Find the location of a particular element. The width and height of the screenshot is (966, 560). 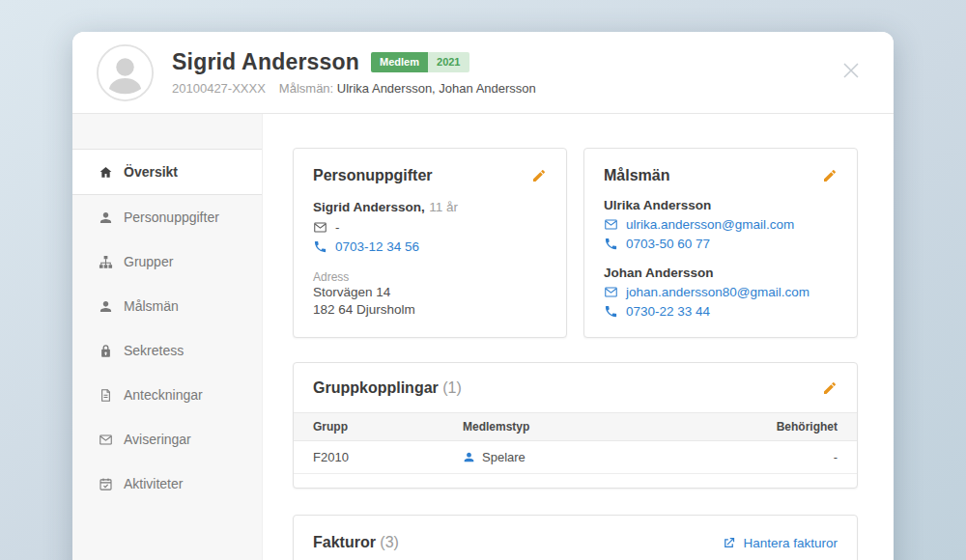

member-badge: Medlem is located at coordinates (400, 62).